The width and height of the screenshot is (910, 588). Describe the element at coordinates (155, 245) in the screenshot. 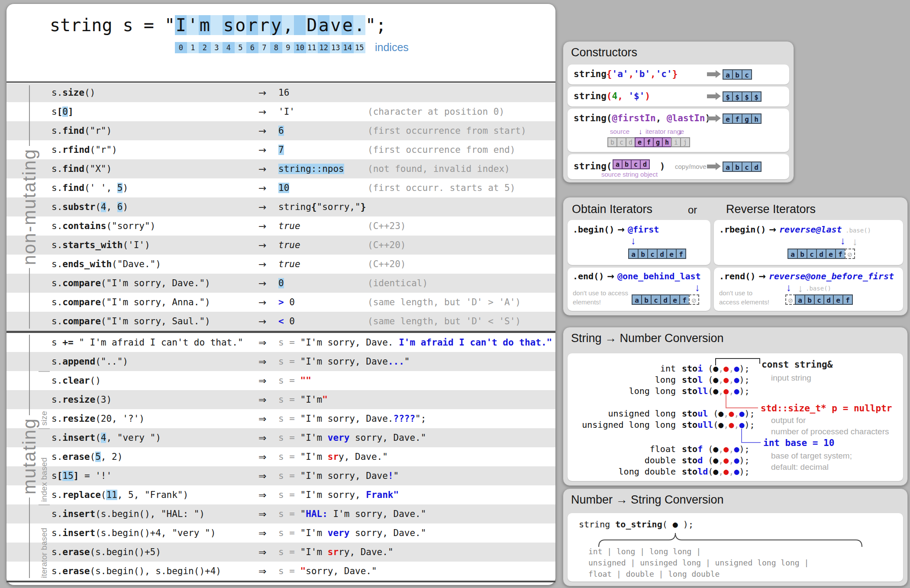

I see `code-cell: s.starts_with('I')` at that location.